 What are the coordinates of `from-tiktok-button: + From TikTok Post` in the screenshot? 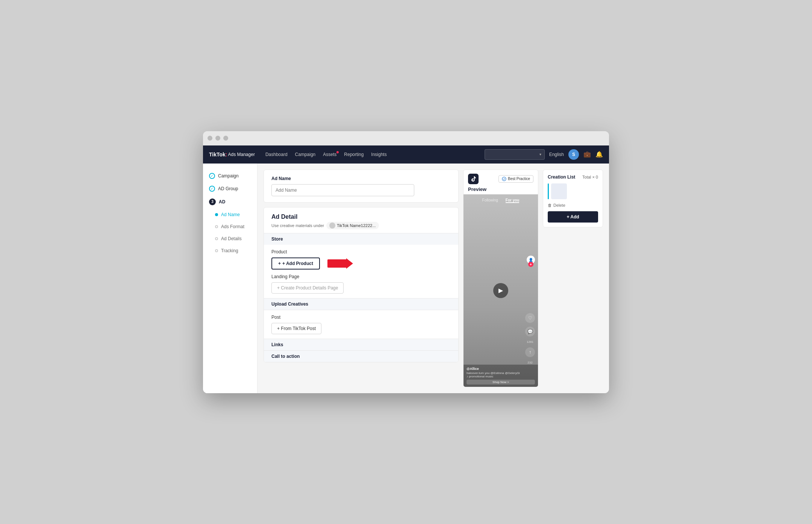 It's located at (296, 329).